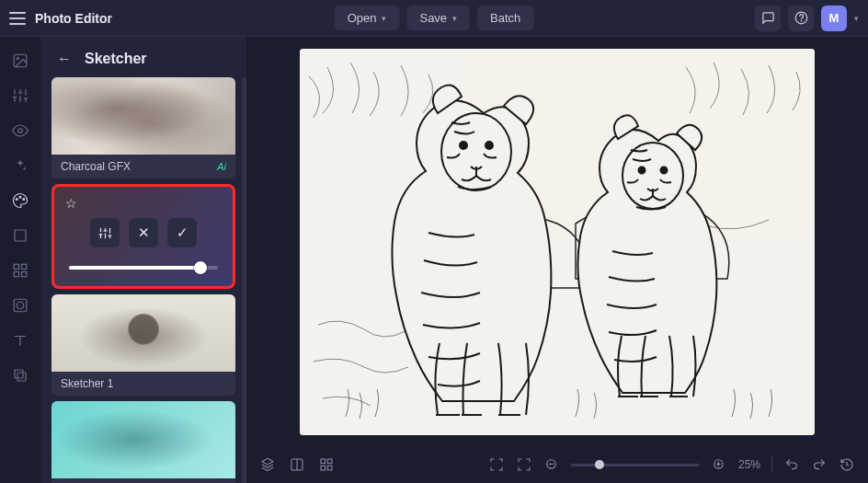  I want to click on active-effect-controls: ☆ ✕ ✓, so click(143, 236).